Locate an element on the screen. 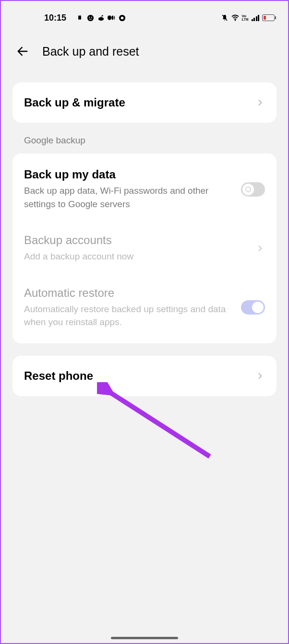  volte-icon: VoLTE is located at coordinates (245, 18).